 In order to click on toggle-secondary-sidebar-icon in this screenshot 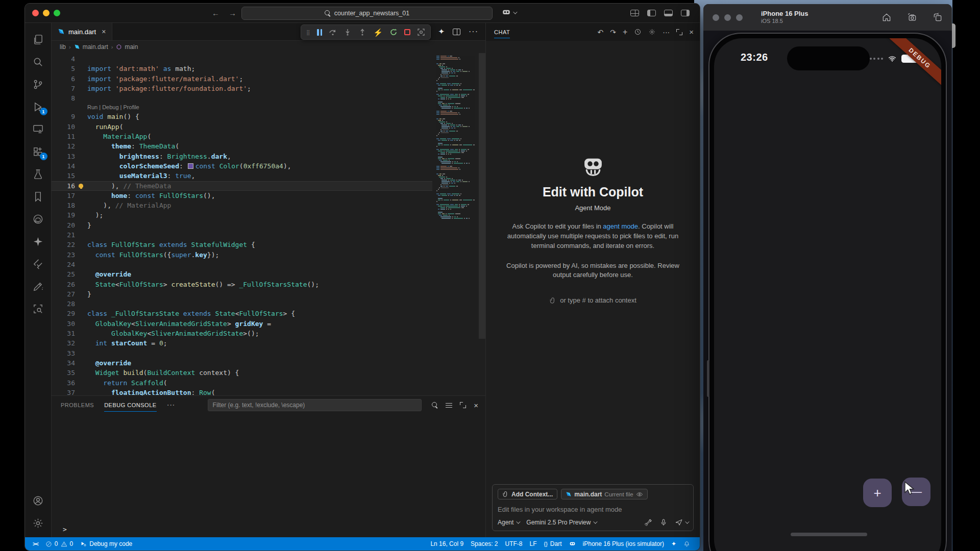, I will do `click(685, 13)`.